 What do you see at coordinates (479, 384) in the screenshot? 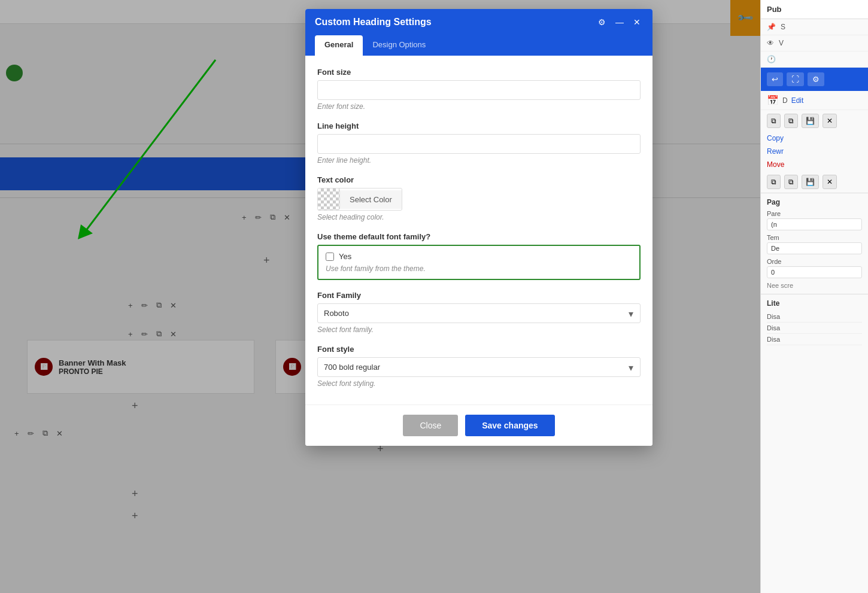
I see `font-style-hint: Select font styling.` at bounding box center [479, 384].